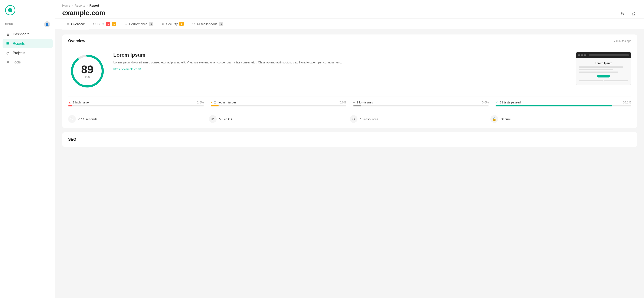 This screenshot has height=298, width=644. I want to click on stat-high-pct: 2.8%, so click(200, 102).